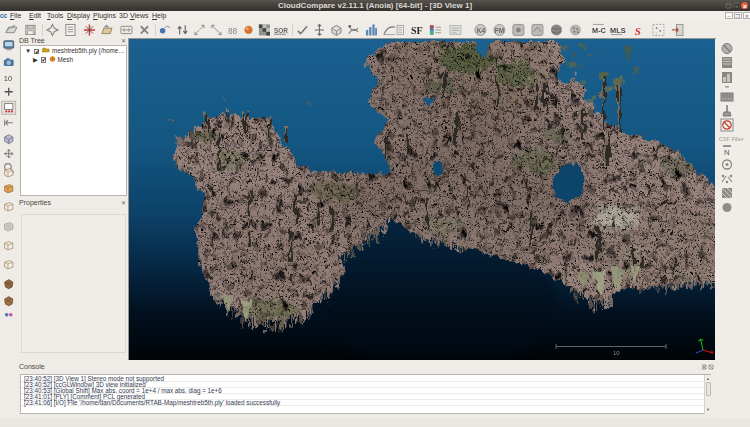 The height and width of the screenshot is (427, 750). I want to click on svg-text: CSF Filter, so click(732, 139).